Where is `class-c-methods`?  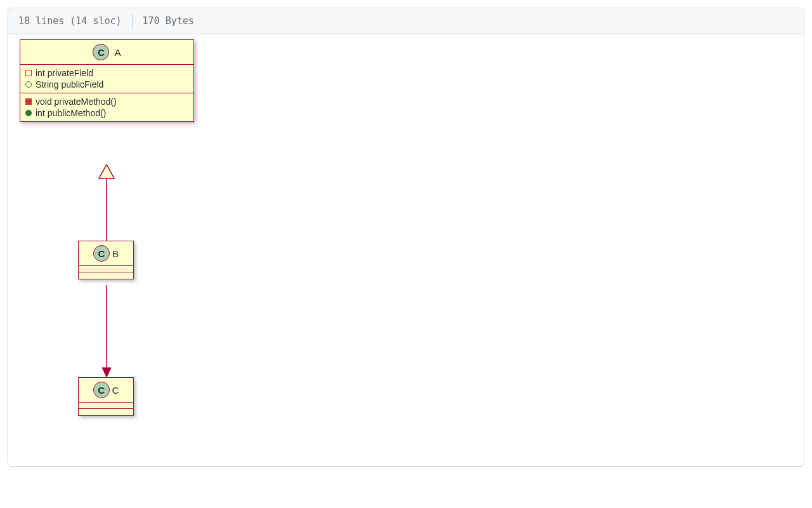
class-c-methods is located at coordinates (106, 412).